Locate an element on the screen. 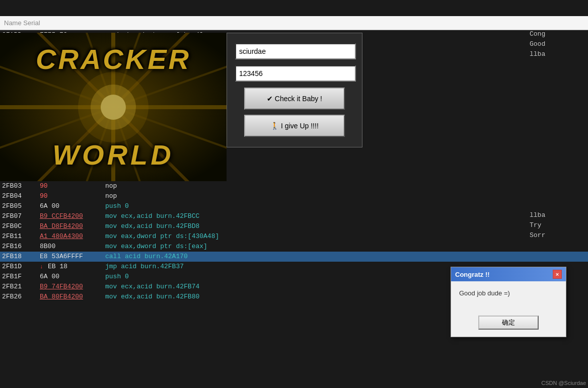 The height and width of the screenshot is (388, 588). congratz-ok-button: 确定 is located at coordinates (508, 323).